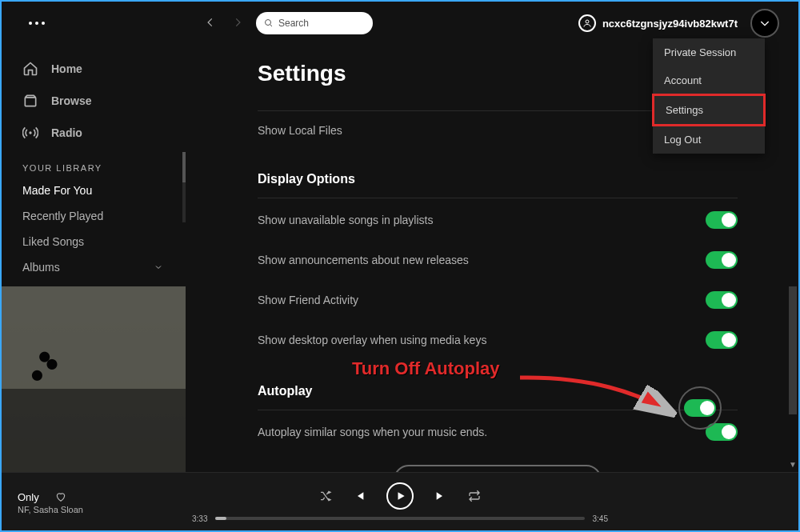 This screenshot has height=532, width=800. What do you see at coordinates (700, 408) in the screenshot?
I see `toggle-autoplay-highlight` at bounding box center [700, 408].